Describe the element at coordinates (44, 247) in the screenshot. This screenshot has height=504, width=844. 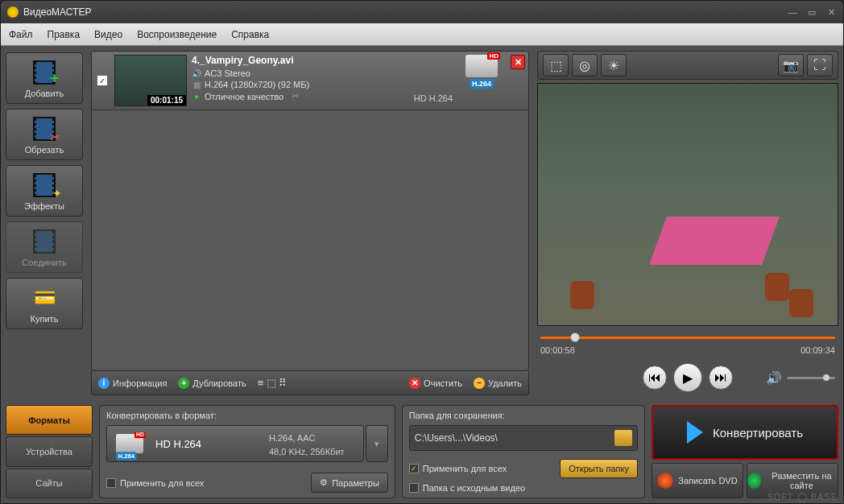
I see `merge-button: Соединить` at that location.